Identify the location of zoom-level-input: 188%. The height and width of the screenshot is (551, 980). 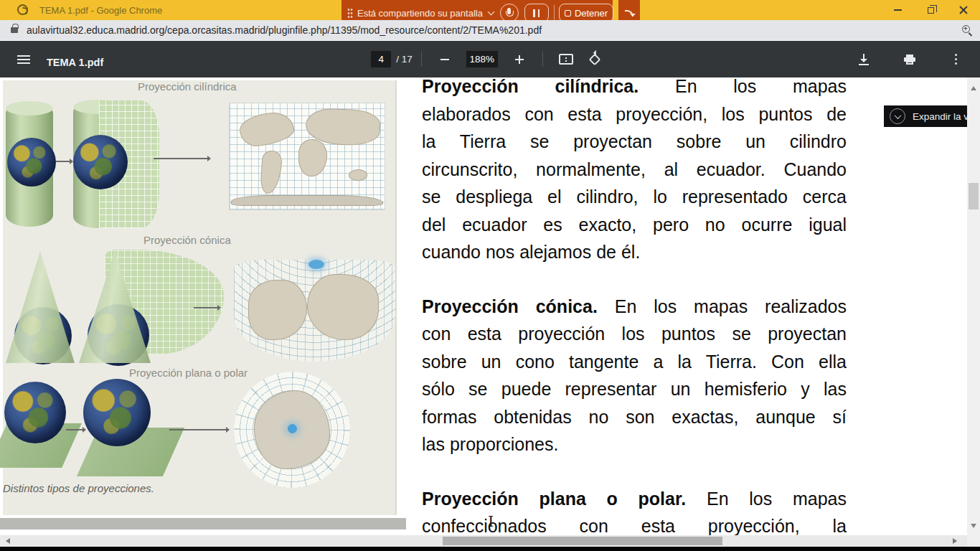
(482, 59).